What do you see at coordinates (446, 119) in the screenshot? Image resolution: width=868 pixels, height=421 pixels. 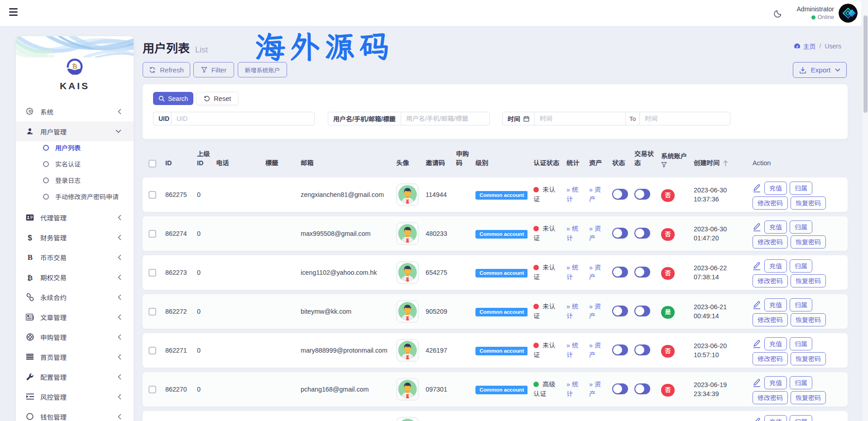 I see `keyword-input` at bounding box center [446, 119].